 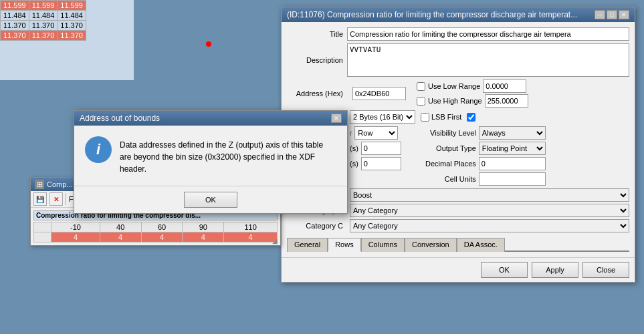 What do you see at coordinates (507, 101) in the screenshot?
I see `high-range-input` at bounding box center [507, 101].